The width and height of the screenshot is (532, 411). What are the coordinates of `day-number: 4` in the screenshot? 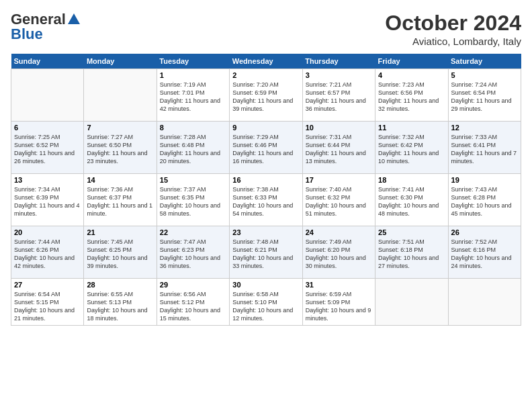 It's located at (411, 75).